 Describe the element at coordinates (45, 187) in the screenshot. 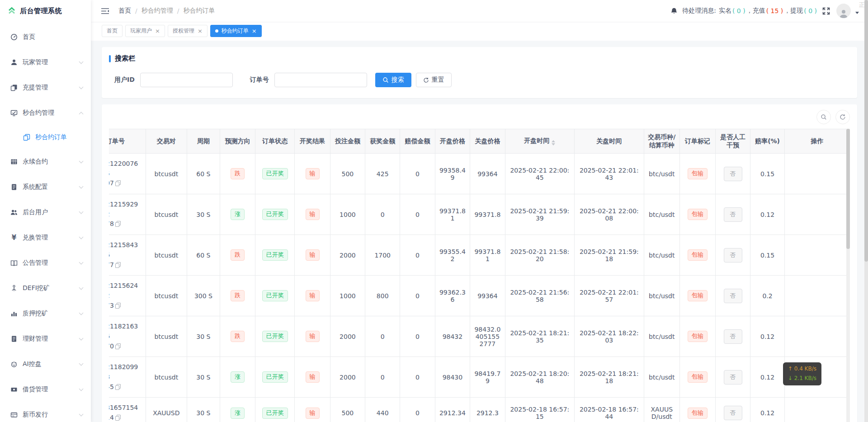

I see `sidebar-item-系统配置: 系统配置` at that location.